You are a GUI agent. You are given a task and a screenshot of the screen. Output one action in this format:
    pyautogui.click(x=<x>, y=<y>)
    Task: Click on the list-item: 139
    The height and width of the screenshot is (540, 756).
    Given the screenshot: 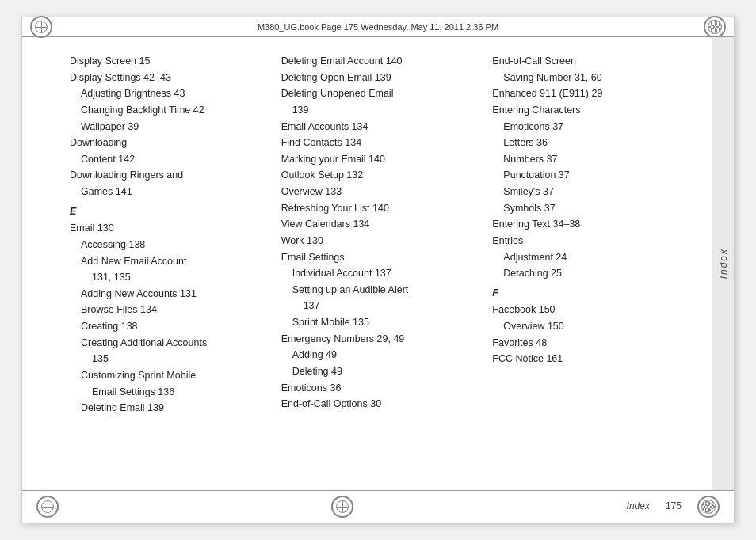 What is the action you would take?
    pyautogui.click(x=379, y=111)
    